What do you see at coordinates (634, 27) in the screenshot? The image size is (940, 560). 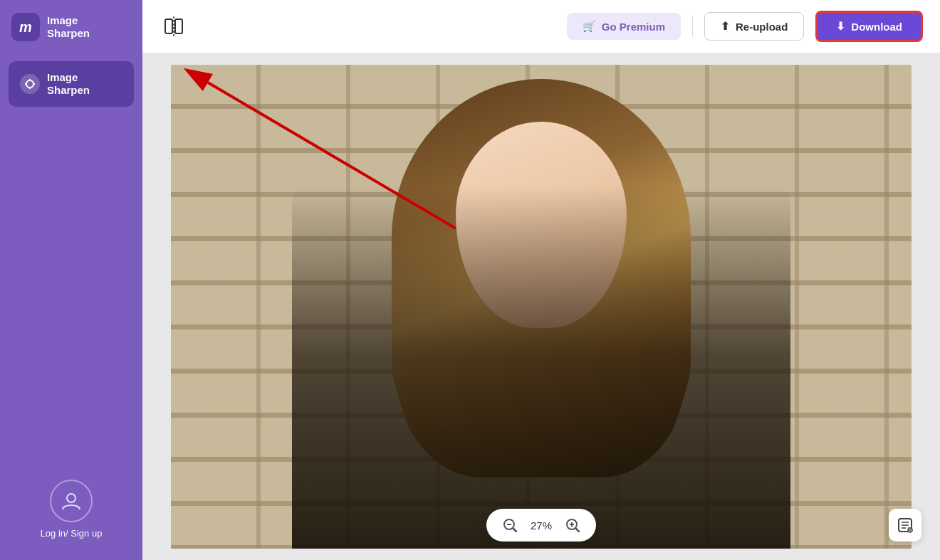 I see `premium-label: Go Premium` at bounding box center [634, 27].